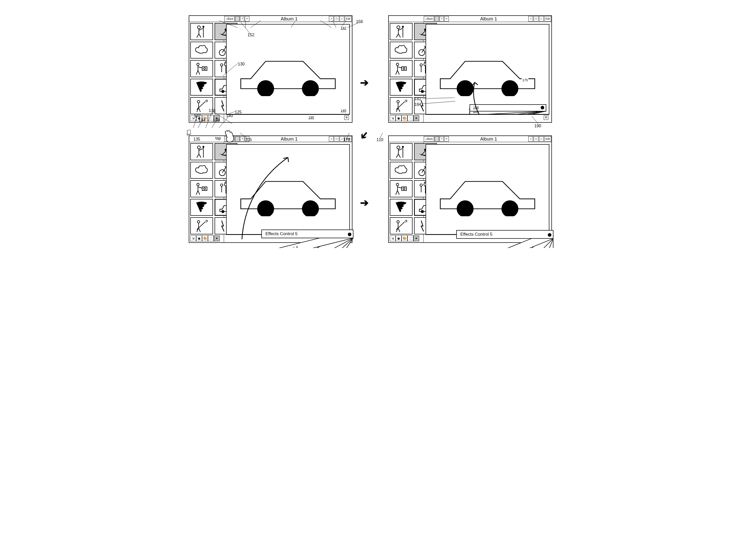 This screenshot has height=535, width=756. Describe the element at coordinates (538, 126) in the screenshot. I see `ref-190: 190` at that location.